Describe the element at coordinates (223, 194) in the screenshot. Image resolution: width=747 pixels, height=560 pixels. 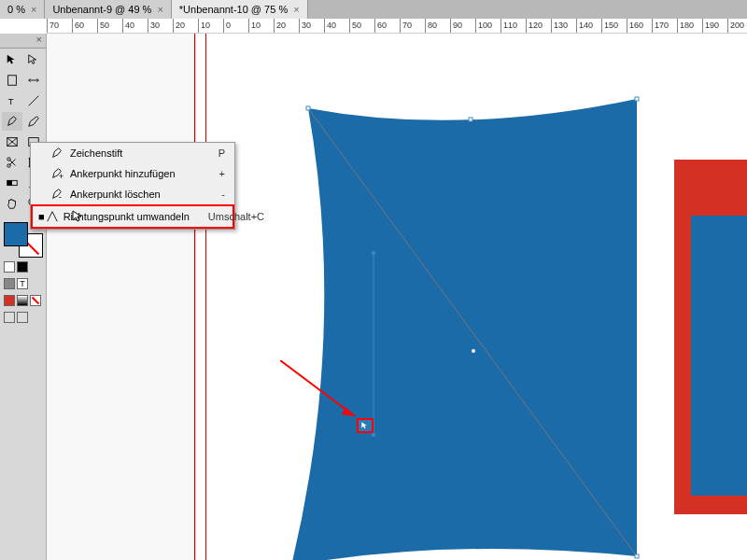
I see `menu-shortcut: -` at that location.